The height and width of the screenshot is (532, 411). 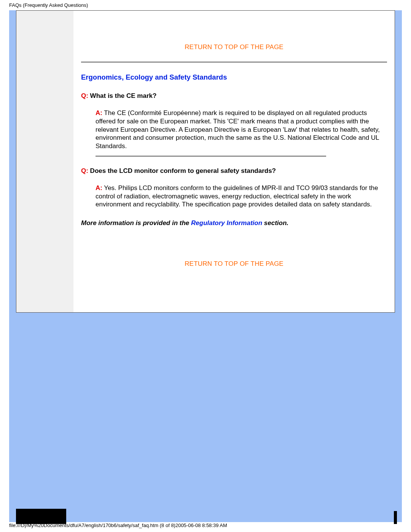 I want to click on regulatory-information-link: Regulatory Information, so click(x=227, y=223).